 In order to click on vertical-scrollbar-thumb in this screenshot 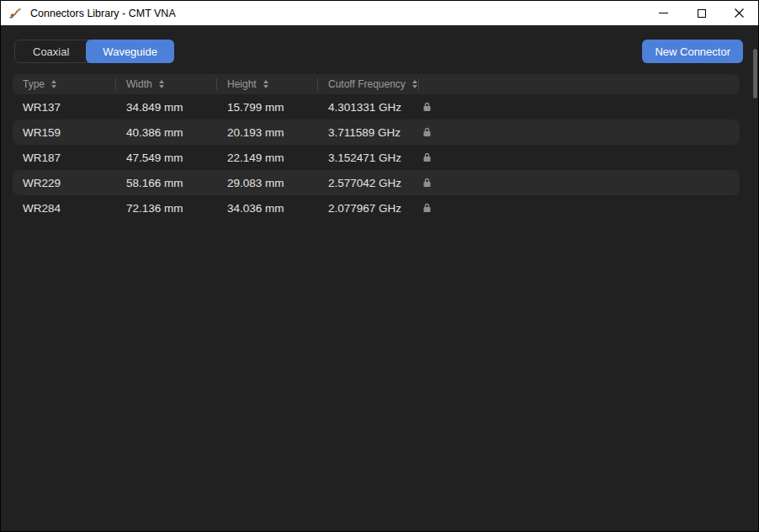, I will do `click(756, 74)`.